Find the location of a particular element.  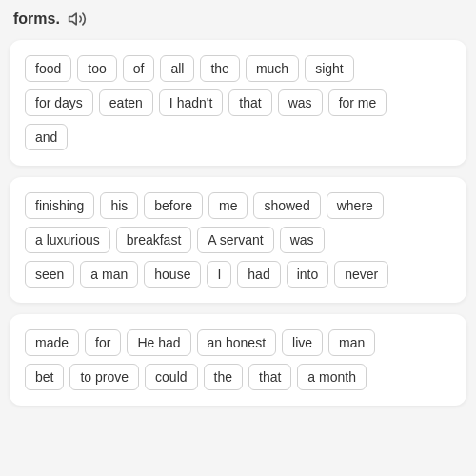

word-row-1-2: for dayseatenI hadn'tthatwasfor me is located at coordinates (238, 103).